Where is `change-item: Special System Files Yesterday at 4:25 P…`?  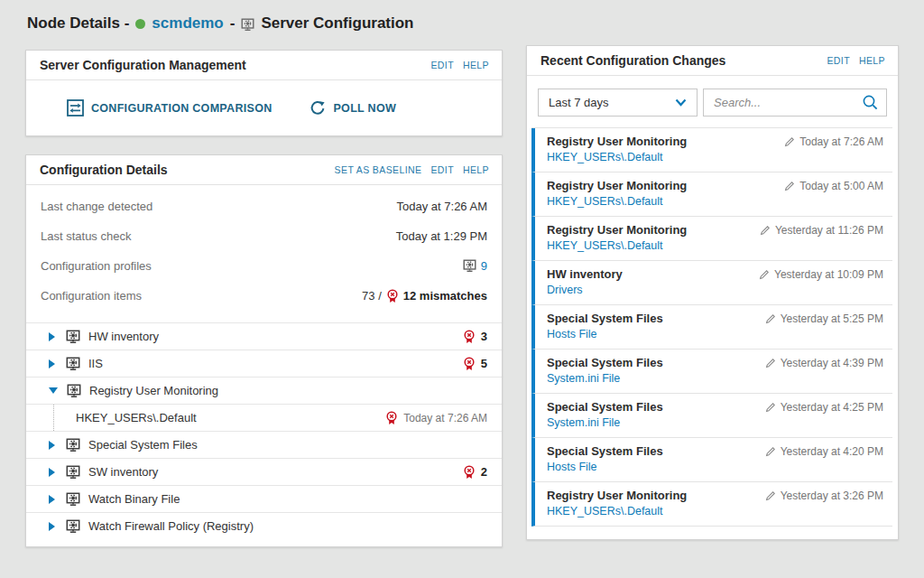 change-item: Special System Files Yesterday at 4:25 P… is located at coordinates (712, 415).